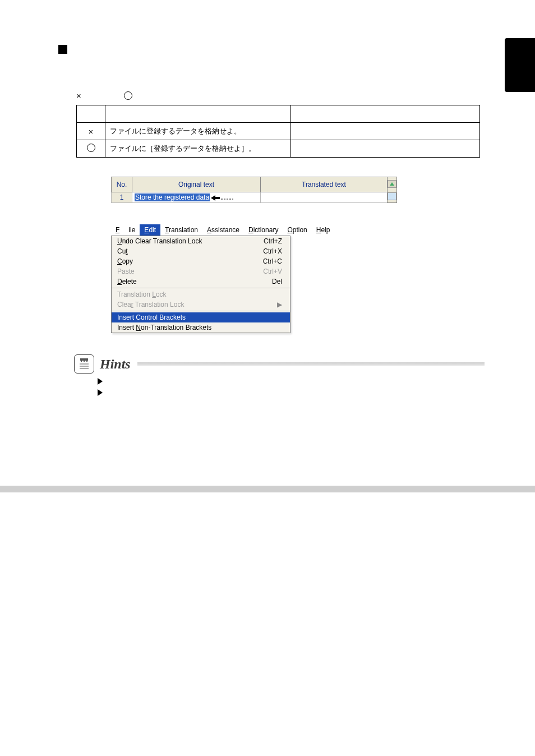  I want to click on menu-item-translation-lock: Translation Lock, so click(201, 294).